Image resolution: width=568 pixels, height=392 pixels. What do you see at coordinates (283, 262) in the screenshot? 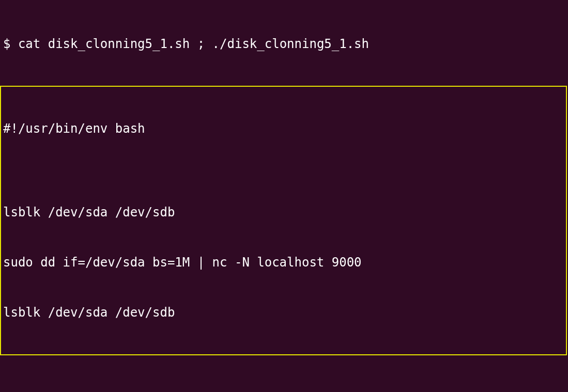
I see `script-line-dd-nc: sudo dd if=/dev/sda bs=1M | nc -N localh…` at bounding box center [283, 262].